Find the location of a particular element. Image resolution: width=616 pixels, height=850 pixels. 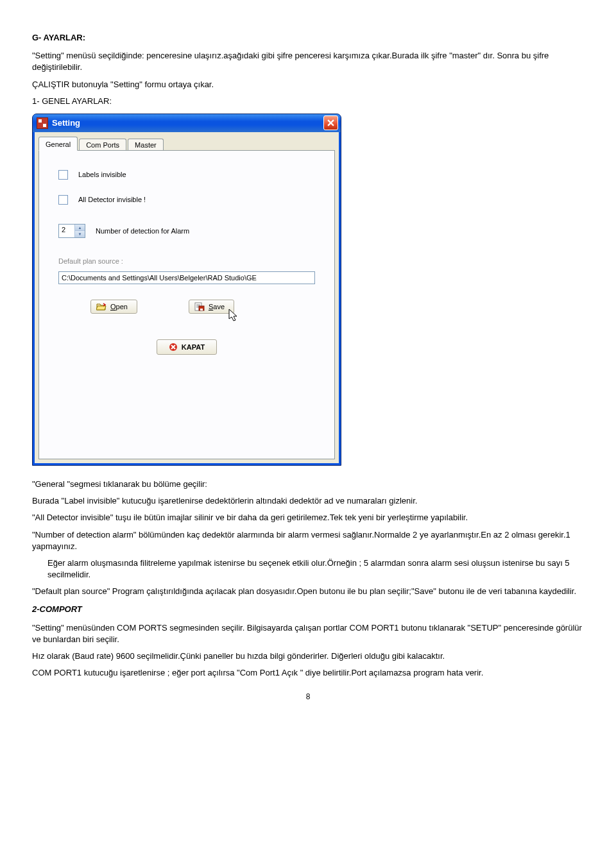

section-heading-1: 1- GENEL AYARLAR: is located at coordinates (308, 101).